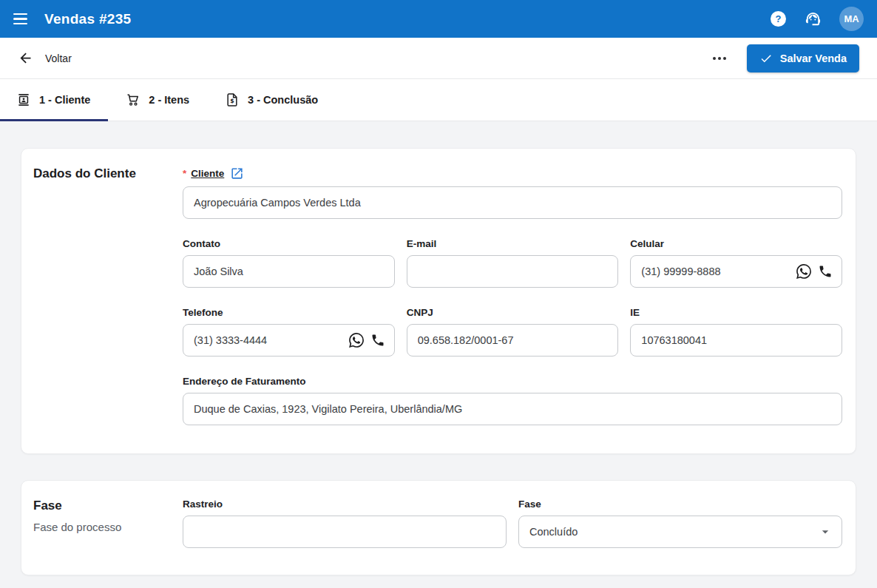  Describe the element at coordinates (237, 173) in the screenshot. I see `open-in-new-icon` at that location.